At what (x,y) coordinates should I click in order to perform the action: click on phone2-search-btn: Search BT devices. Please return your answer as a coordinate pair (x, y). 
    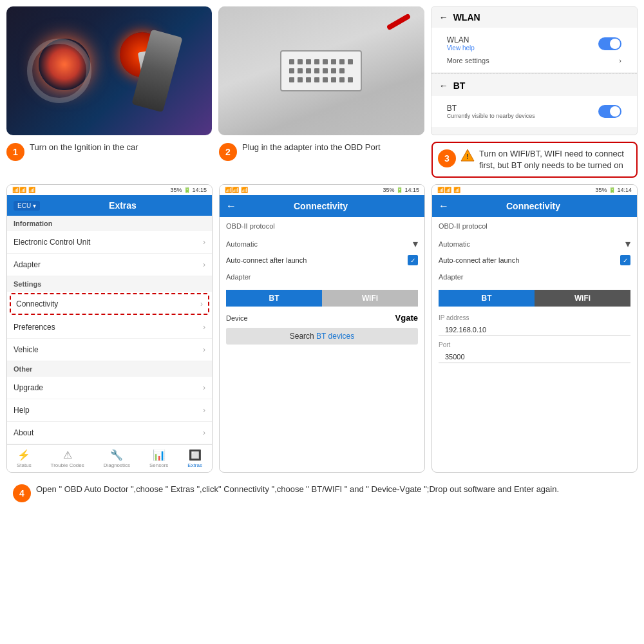
    Looking at the image, I should click on (322, 336).